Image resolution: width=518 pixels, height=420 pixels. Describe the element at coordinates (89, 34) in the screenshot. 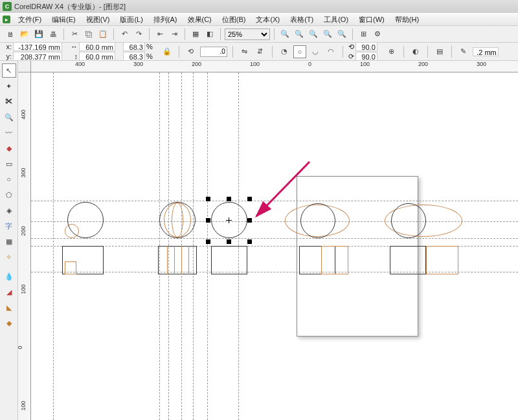

I see `copy-icon: ⿻` at that location.